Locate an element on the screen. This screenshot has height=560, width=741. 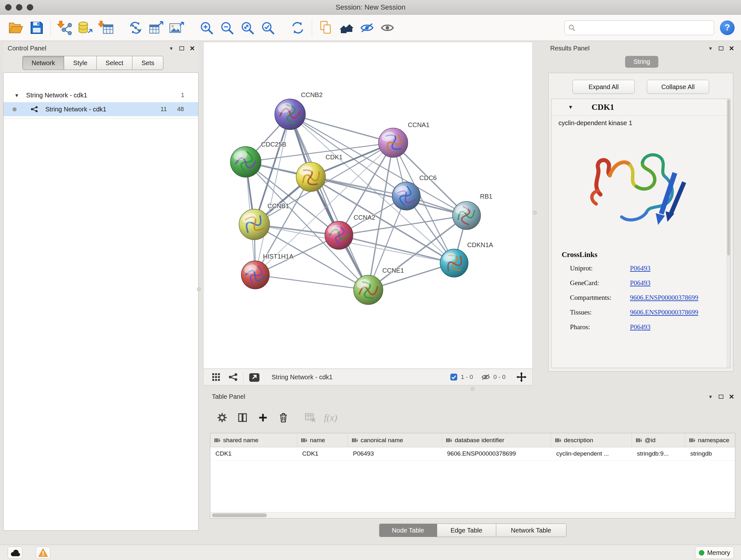
table-horizontal-scrollbar is located at coordinates (473, 515).